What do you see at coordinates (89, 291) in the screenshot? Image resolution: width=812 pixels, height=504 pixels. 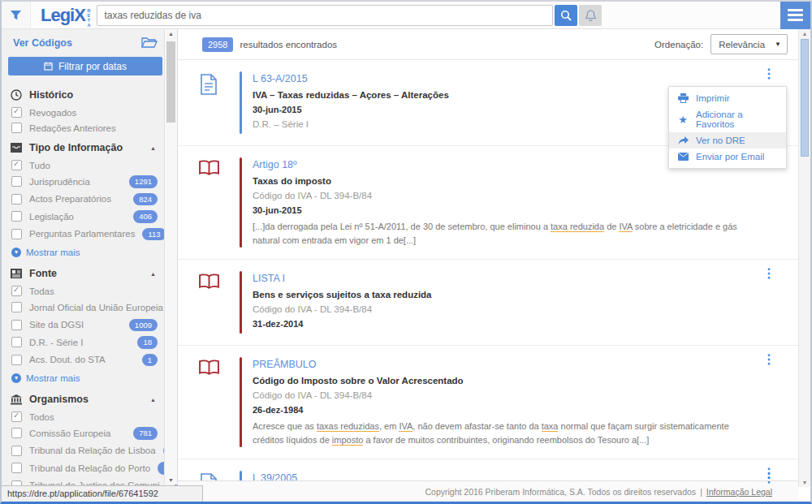 I see `filter-todas: Todas` at bounding box center [89, 291].